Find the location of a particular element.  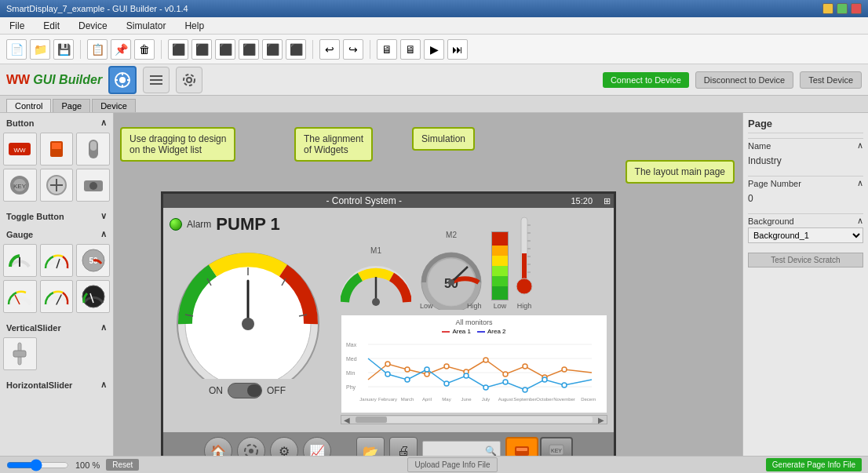

toolbar-align1: ⬛ is located at coordinates (178, 49).